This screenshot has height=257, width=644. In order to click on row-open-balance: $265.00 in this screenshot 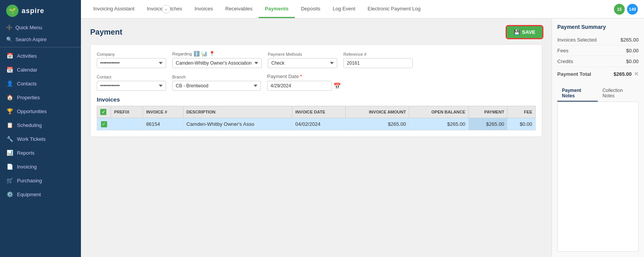, I will do `click(439, 124)`.